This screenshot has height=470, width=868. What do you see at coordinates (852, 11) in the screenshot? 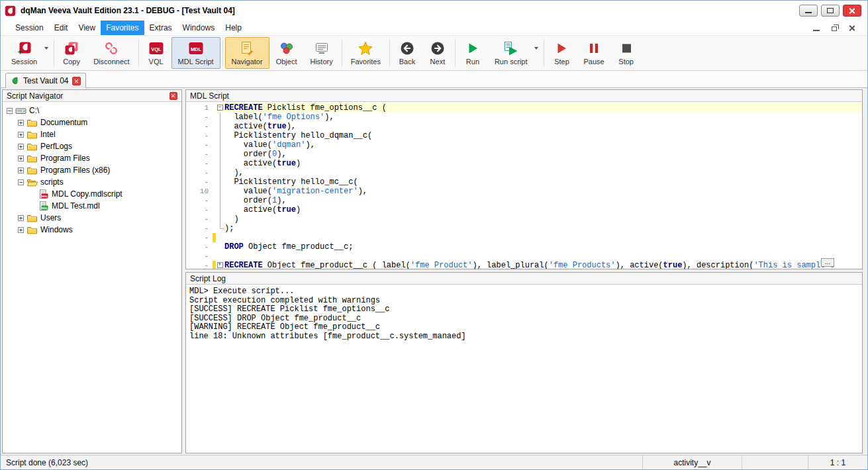
I see `close-button` at bounding box center [852, 11].